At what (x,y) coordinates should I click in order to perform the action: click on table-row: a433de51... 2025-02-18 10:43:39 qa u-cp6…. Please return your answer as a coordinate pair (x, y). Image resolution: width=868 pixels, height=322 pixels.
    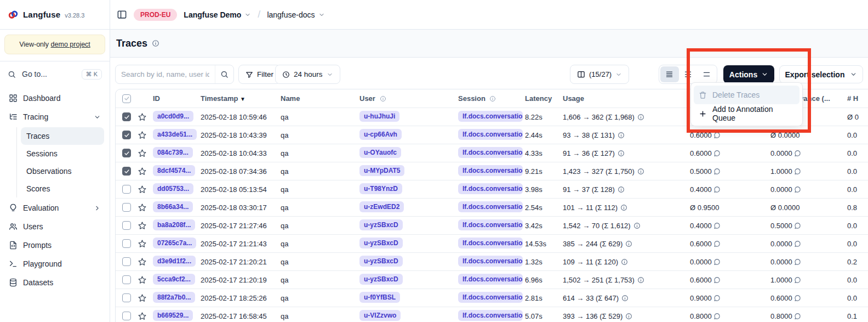
    Looking at the image, I should click on (492, 135).